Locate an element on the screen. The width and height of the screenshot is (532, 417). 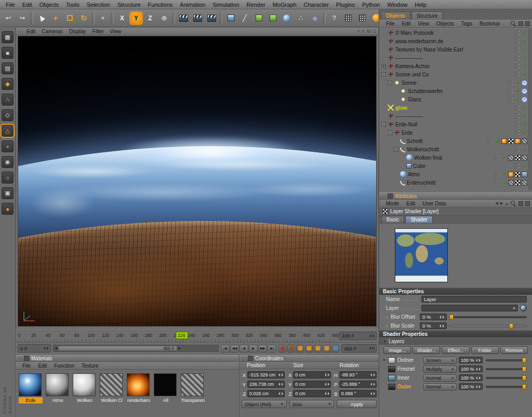
scale-tool-icon is located at coordinates (70, 18).